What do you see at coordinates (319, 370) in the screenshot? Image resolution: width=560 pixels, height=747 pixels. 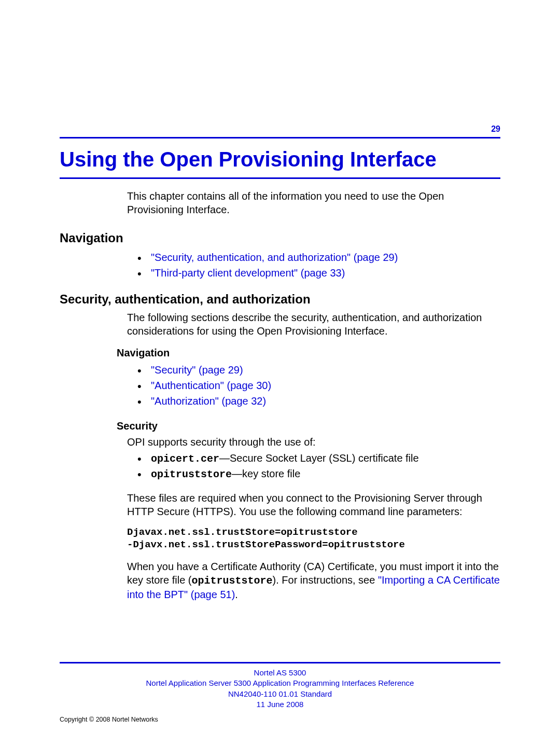 I see `nav-link-security: "Security" (page 29)` at bounding box center [319, 370].